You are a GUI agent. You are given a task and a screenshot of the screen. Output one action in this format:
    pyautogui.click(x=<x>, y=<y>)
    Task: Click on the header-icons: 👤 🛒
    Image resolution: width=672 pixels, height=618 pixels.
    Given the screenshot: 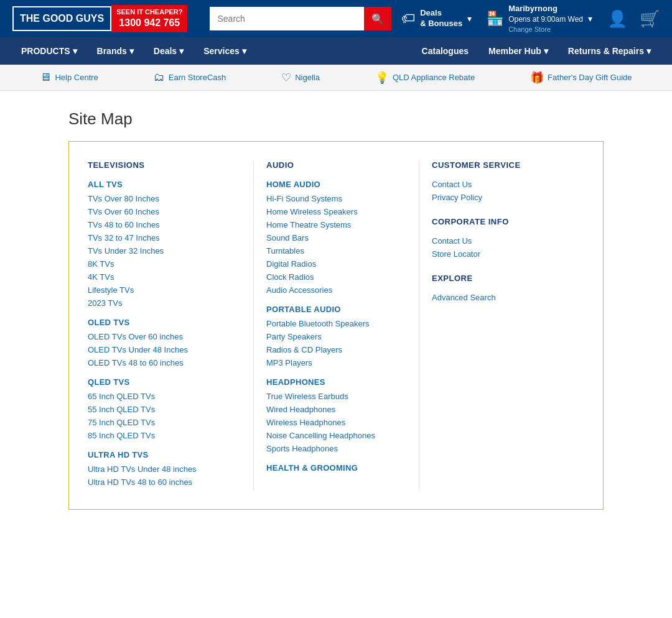 What is the action you would take?
    pyautogui.click(x=633, y=19)
    